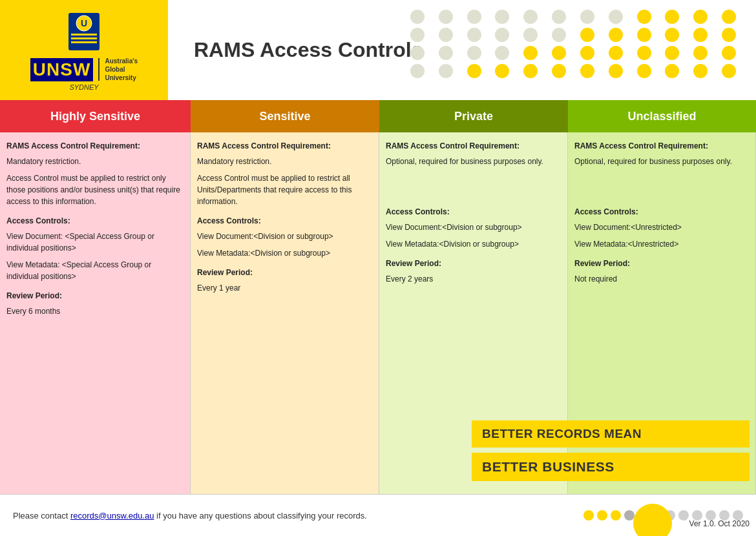  Describe the element at coordinates (473, 244) in the screenshot. I see `access-meta-3: View Metadata:<Division or subgroup>` at that location.